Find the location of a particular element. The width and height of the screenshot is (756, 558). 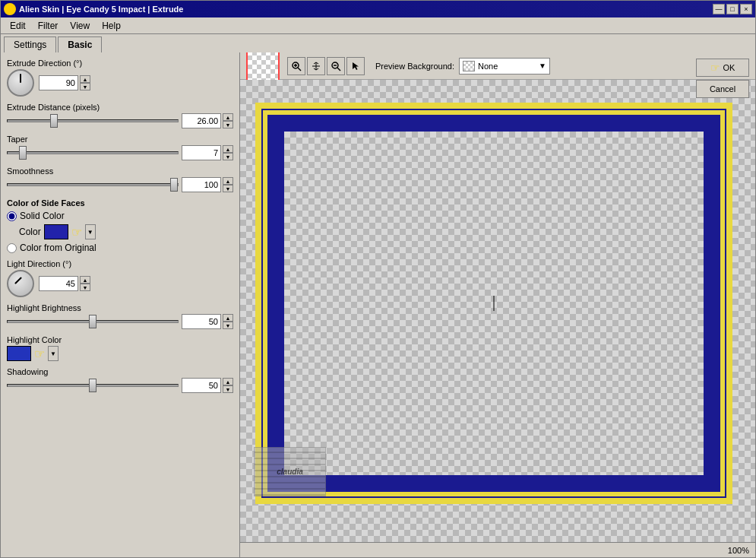

light-direction-dial is located at coordinates (21, 284).